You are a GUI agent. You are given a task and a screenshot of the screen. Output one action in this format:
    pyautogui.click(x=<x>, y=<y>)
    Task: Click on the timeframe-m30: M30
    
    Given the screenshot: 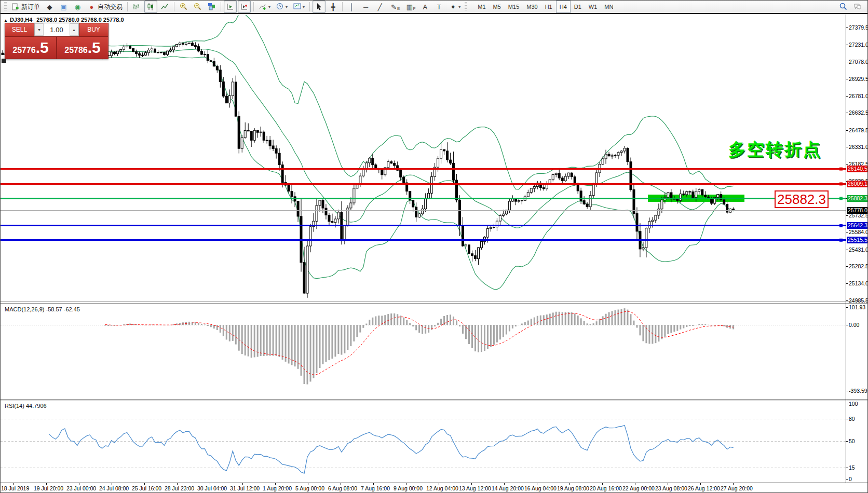 What is the action you would take?
    pyautogui.click(x=532, y=7)
    